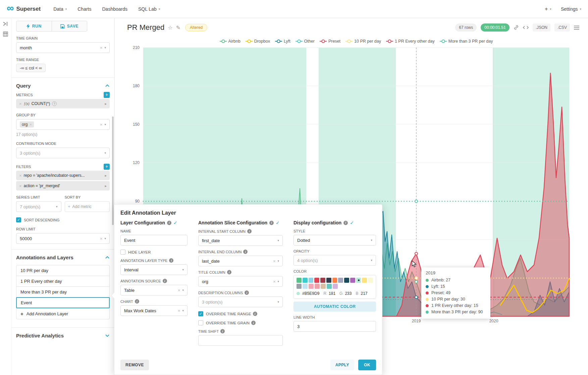 The width and height of the screenshot is (588, 375). I want to click on nav-item: Dashboards, so click(115, 9).